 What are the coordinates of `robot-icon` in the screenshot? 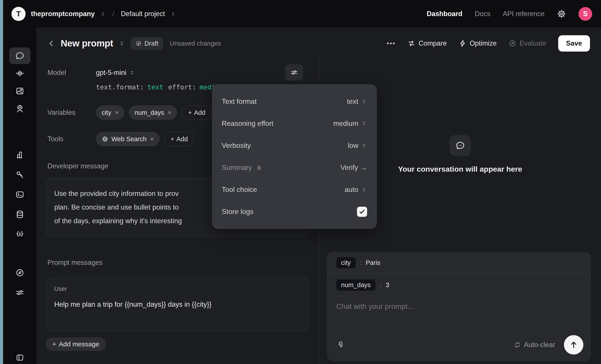 It's located at (20, 109).